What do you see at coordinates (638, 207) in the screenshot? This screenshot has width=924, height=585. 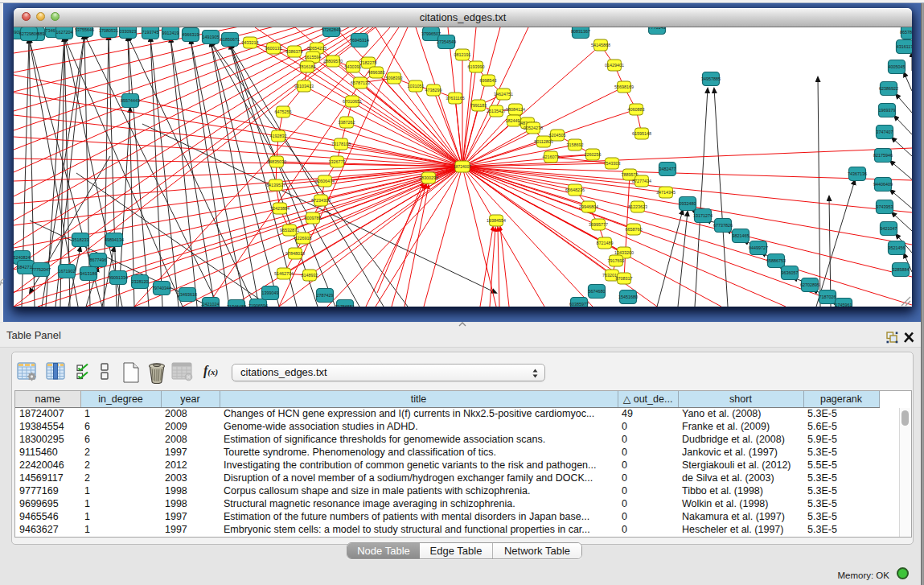 I see `svg-text: 81223623` at bounding box center [638, 207].